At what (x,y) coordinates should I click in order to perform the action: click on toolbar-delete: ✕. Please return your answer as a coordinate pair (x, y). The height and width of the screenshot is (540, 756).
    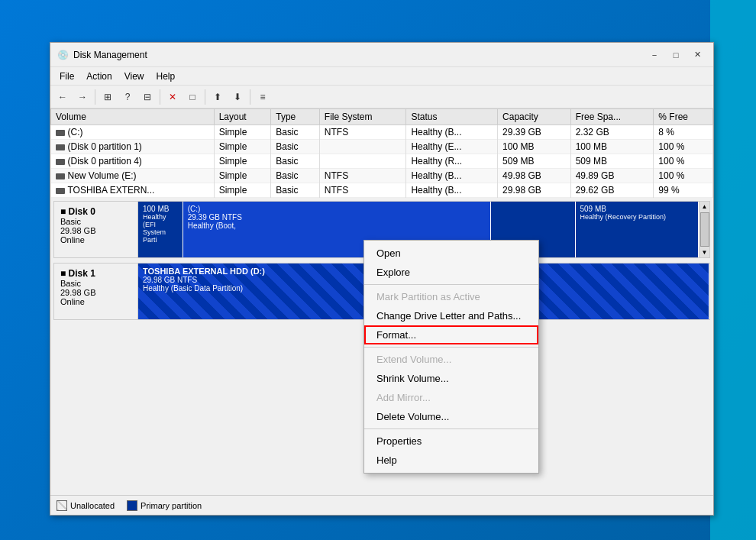
    Looking at the image, I should click on (173, 97).